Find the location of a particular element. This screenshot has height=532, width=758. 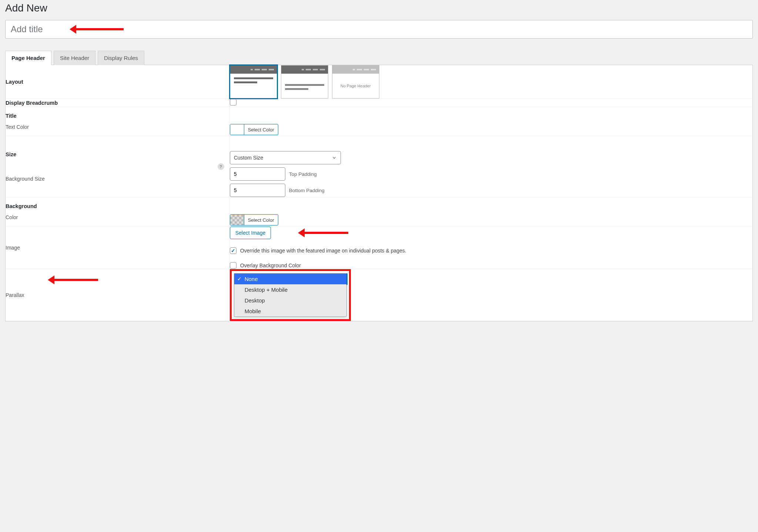

bottom-padding-input is located at coordinates (258, 190).